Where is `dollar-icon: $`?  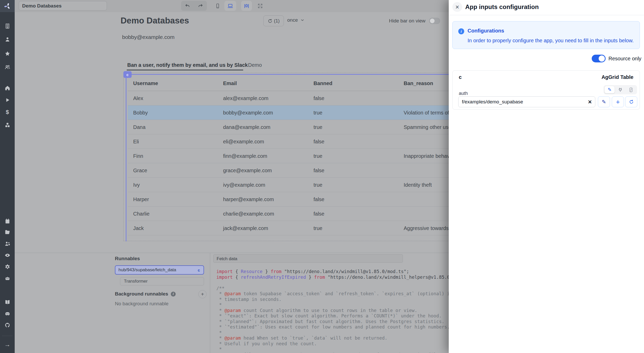 dollar-icon: $ is located at coordinates (7, 112).